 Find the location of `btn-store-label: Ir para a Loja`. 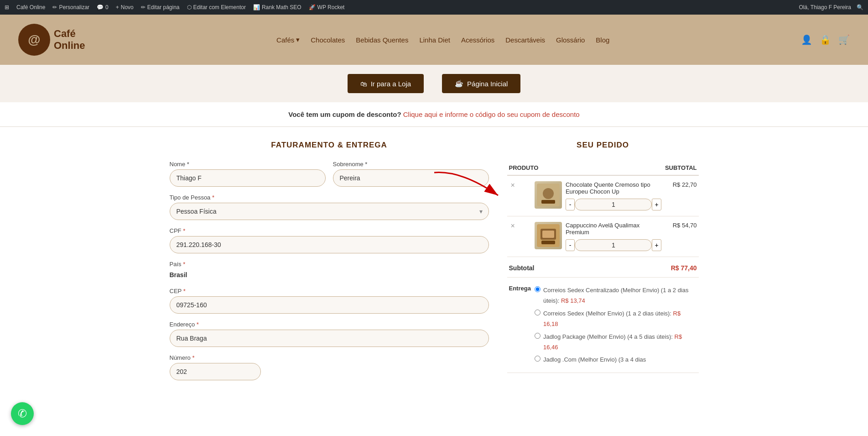

btn-store-label: Ir para a Loja is located at coordinates (391, 84).